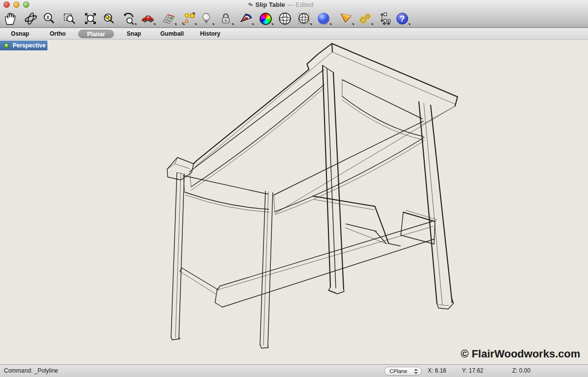  Describe the element at coordinates (134, 34) in the screenshot. I see `tab-snap: Snap` at that location.